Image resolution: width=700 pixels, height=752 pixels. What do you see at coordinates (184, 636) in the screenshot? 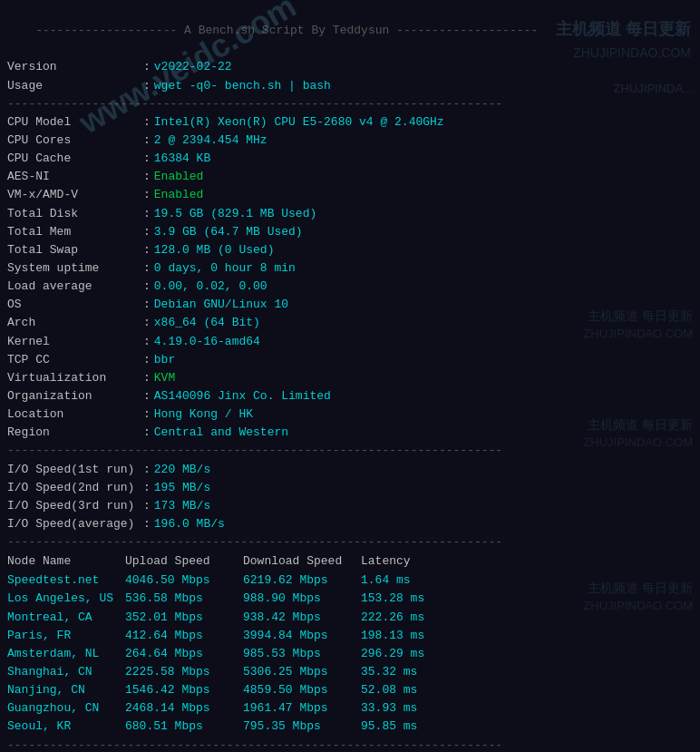
I see `node-upload: 412.64 Mbps` at bounding box center [184, 636].